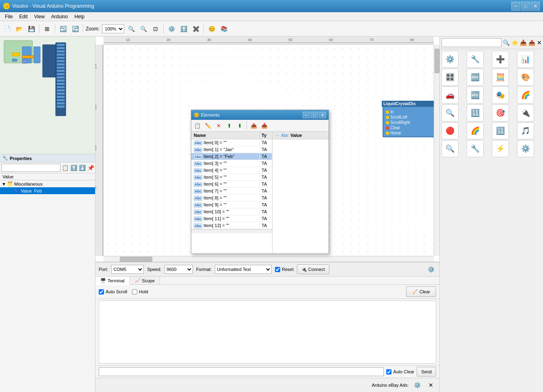  What do you see at coordinates (145, 280) in the screenshot?
I see `tab-scope: 📈 Scope` at bounding box center [145, 280].